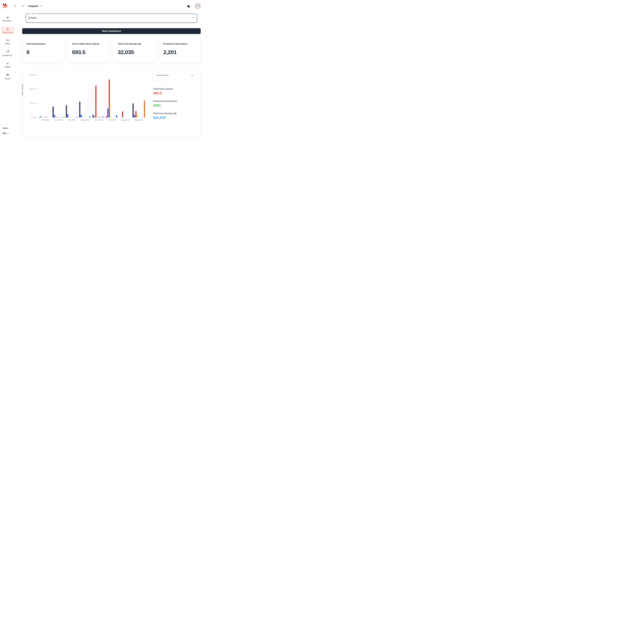 The width and height of the screenshot is (644, 644). I want to click on sidebar-item-client-facing: Client Facing, so click(8, 30).